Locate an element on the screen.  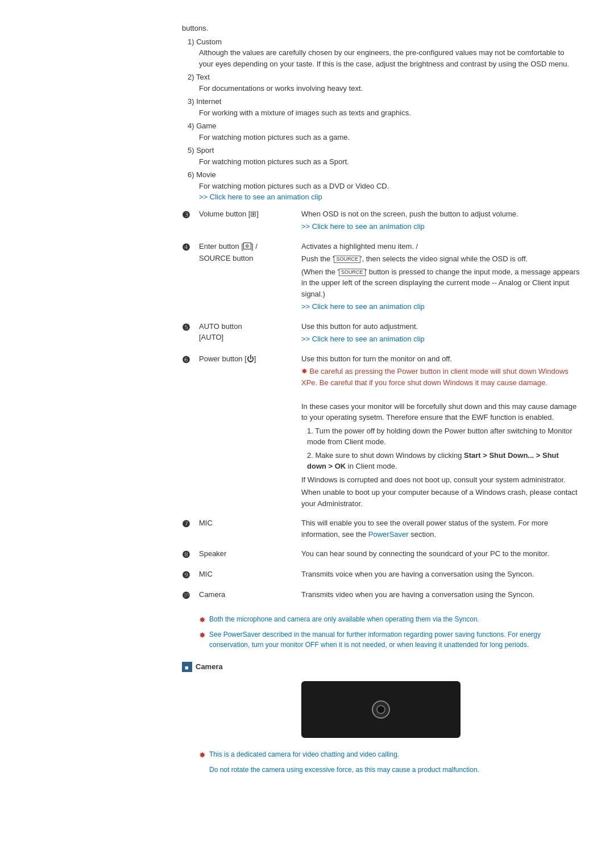
circle-9: ❾ is located at coordinates (186, 575).